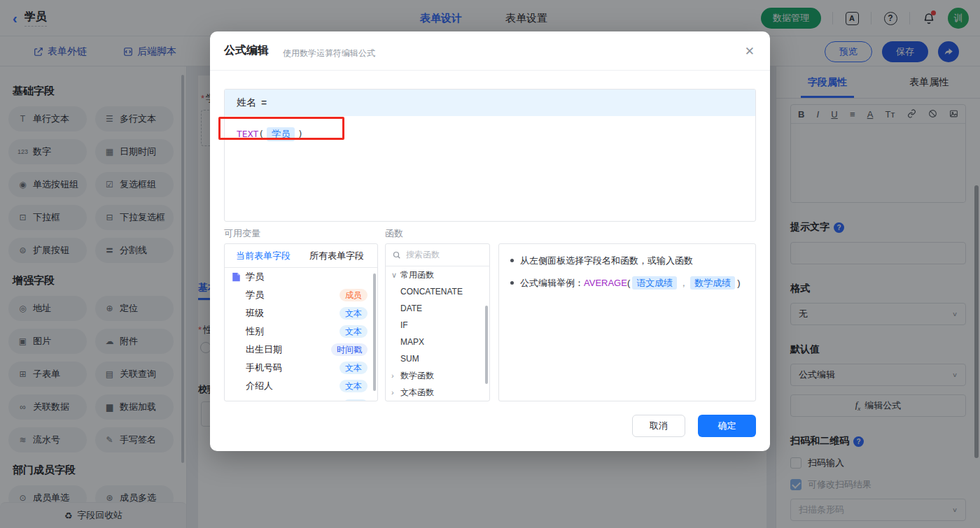  Describe the element at coordinates (301, 322) in the screenshot. I see `variables-panel: 当前表单字段 所有表单字段 学员 学员成员 班级文本 性别文本 出生日期时间戳 …` at that location.